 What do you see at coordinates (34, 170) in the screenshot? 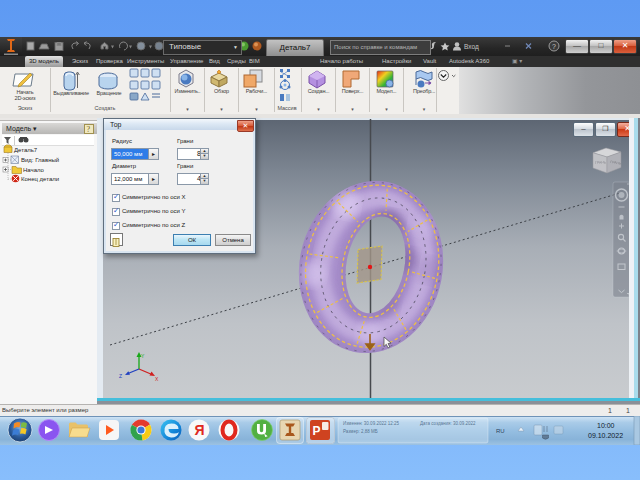
I see `svg-text: Начало` at bounding box center [34, 170].